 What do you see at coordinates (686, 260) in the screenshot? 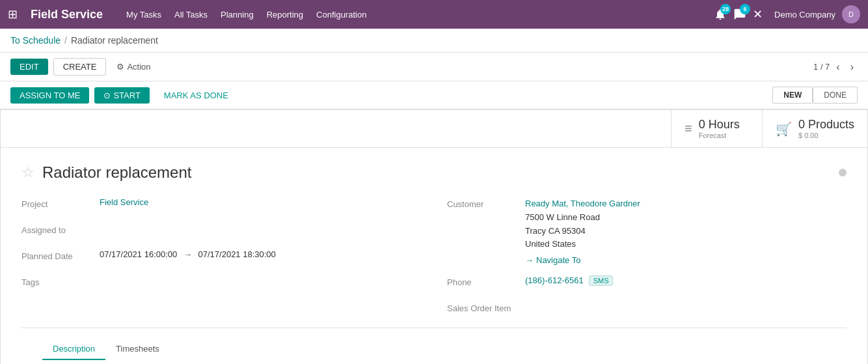
I see `navigate-to-link: → Navigate To` at bounding box center [686, 260].